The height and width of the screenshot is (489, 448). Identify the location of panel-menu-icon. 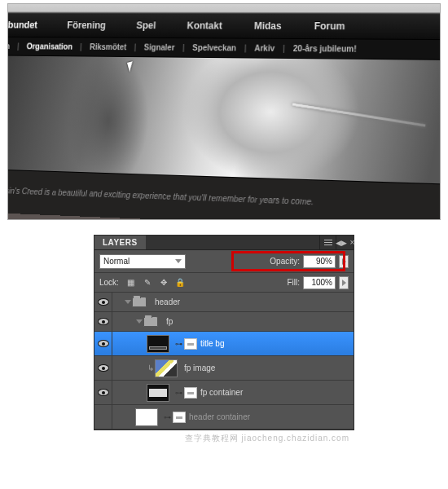
(327, 243).